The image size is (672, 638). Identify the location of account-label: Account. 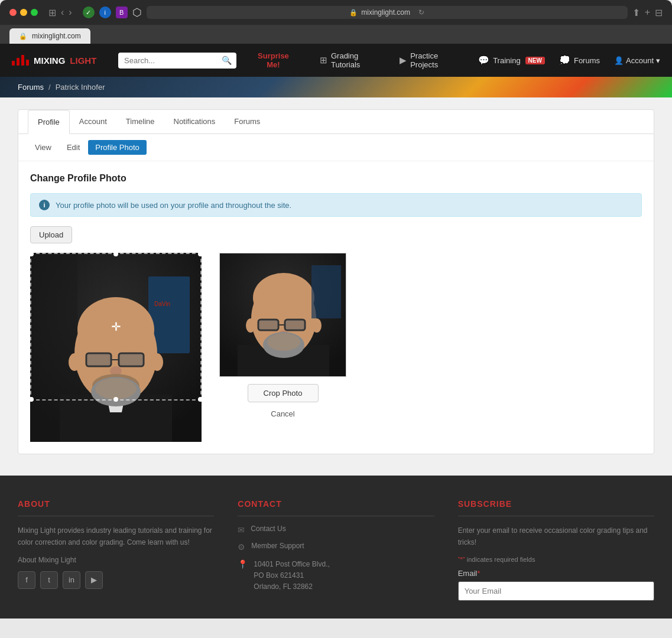
(639, 60).